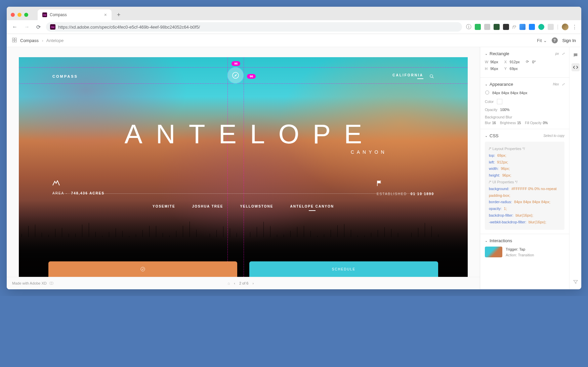 The width and height of the screenshot is (588, 367). What do you see at coordinates (492, 136) in the screenshot?
I see `section-css-header: ⌄ CSS` at bounding box center [492, 136].